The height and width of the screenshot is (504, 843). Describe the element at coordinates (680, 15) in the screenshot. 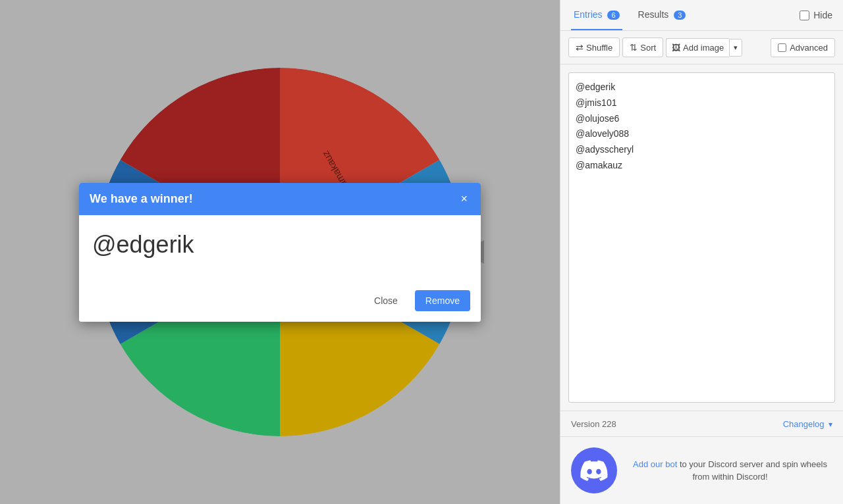

I see `results-badge: 3` at that location.